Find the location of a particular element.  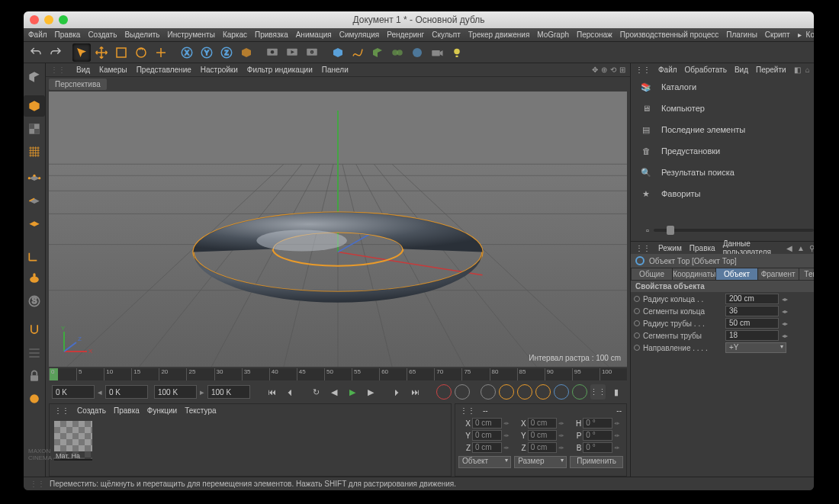

add-environment is located at coordinates (417, 53).